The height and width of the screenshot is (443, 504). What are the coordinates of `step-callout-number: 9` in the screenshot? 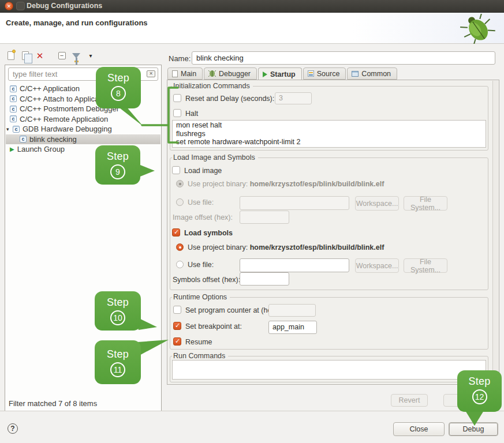 It's located at (118, 172).